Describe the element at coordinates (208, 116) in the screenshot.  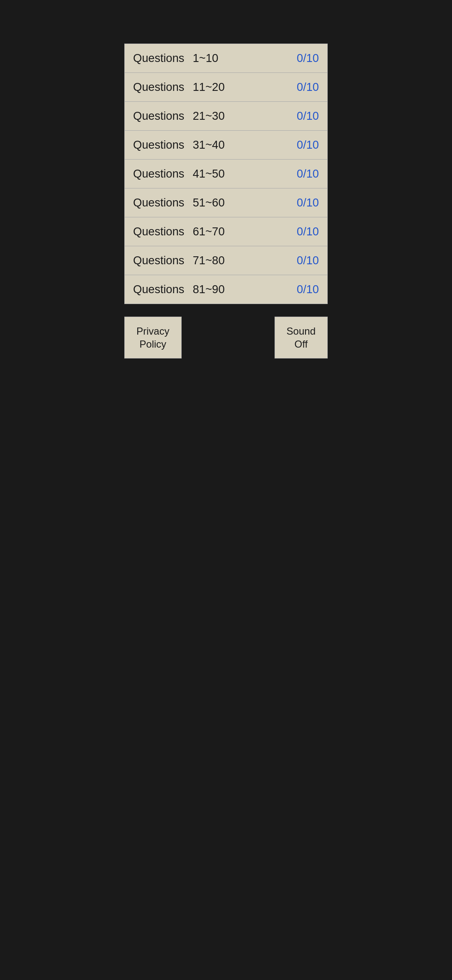
I see `question-range: 21~30` at that location.